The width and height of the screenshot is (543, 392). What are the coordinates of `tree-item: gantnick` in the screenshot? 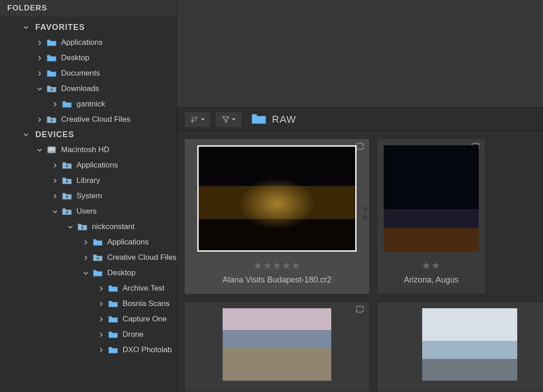 It's located at (88, 104).